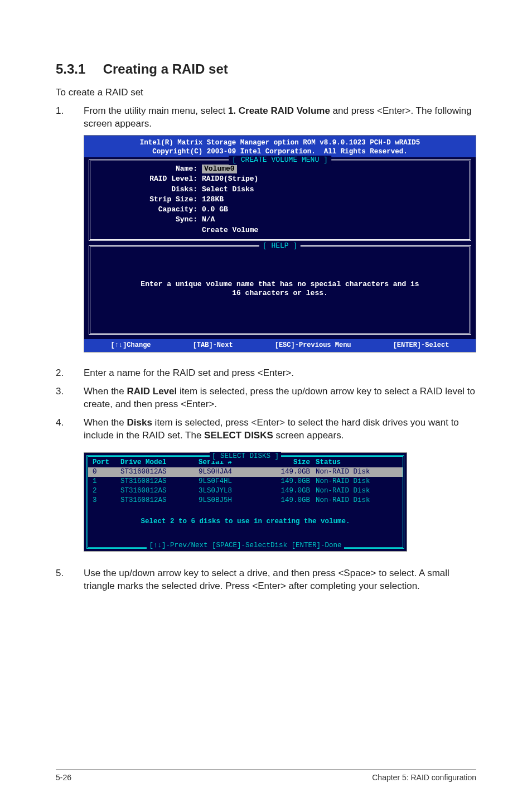 Image resolution: width=532 pixels, height=802 pixels. Describe the element at coordinates (309, 435) in the screenshot. I see `step-text: screen appears.` at that location.